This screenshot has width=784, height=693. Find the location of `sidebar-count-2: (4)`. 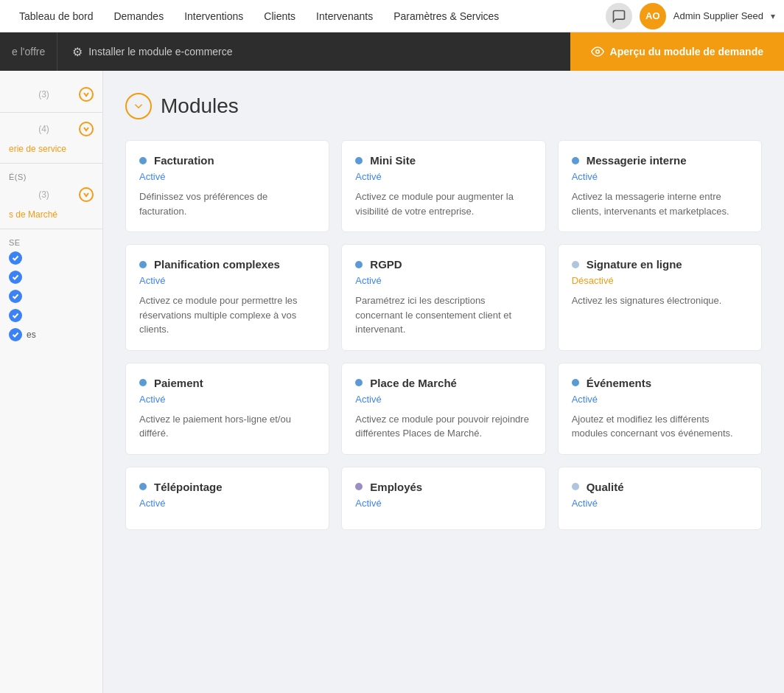

sidebar-count-2: (4) is located at coordinates (44, 129).